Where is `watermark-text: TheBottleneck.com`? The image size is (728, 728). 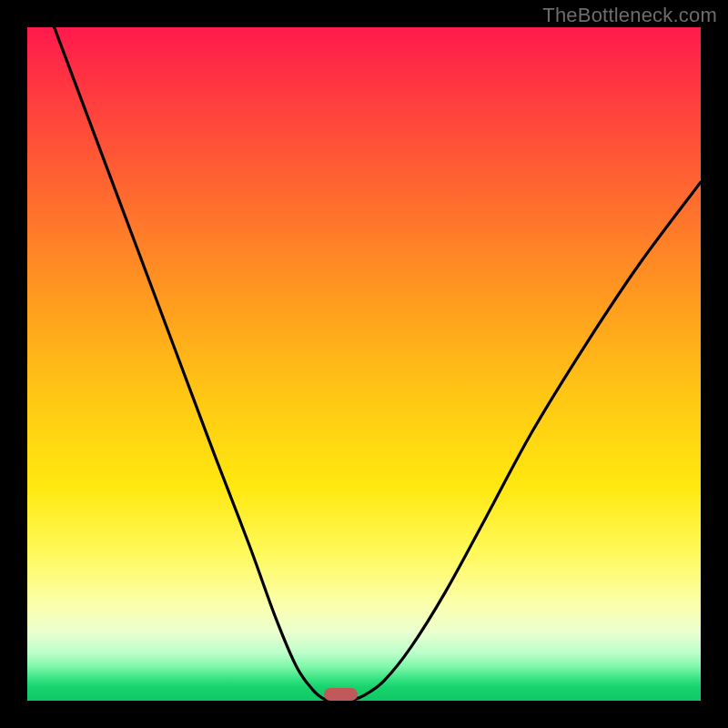
watermark-text: TheBottleneck.com is located at coordinates (630, 15).